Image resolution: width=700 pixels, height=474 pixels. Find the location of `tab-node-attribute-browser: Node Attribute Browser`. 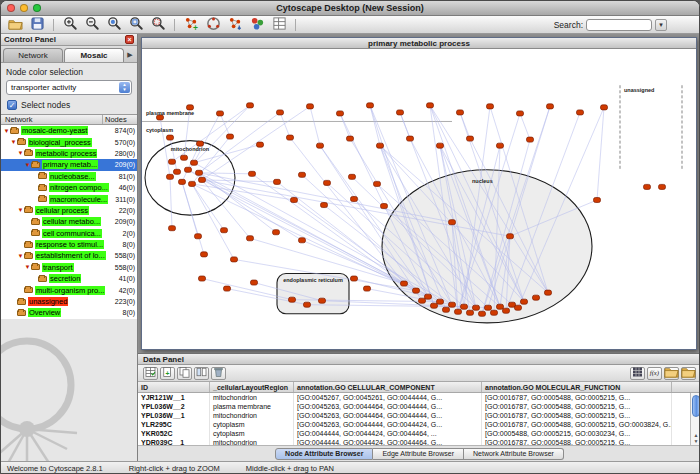

tab-node-attribute-browser: Node Attribute Browser is located at coordinates (324, 454).